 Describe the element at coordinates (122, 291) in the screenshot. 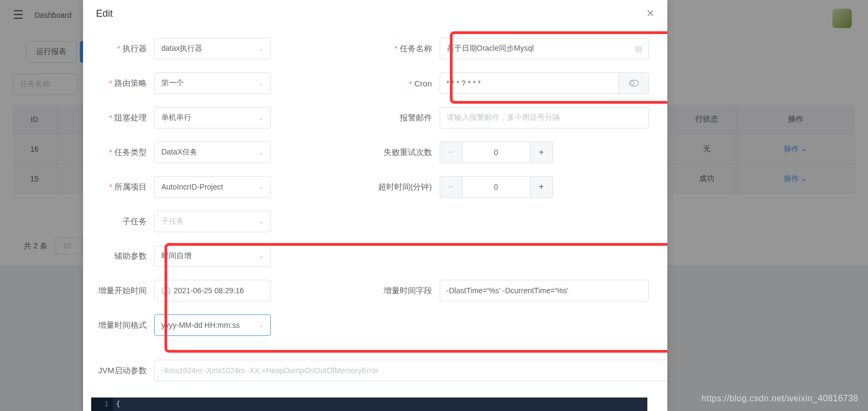

I see `label-incrstart: 增量开始时间` at that location.